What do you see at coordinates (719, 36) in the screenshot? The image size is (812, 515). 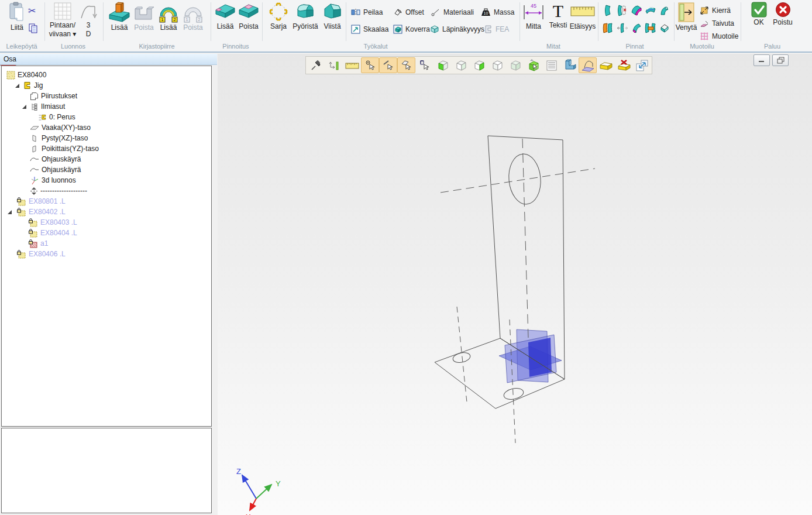 I see `shape-button: Muotoile` at bounding box center [719, 36].